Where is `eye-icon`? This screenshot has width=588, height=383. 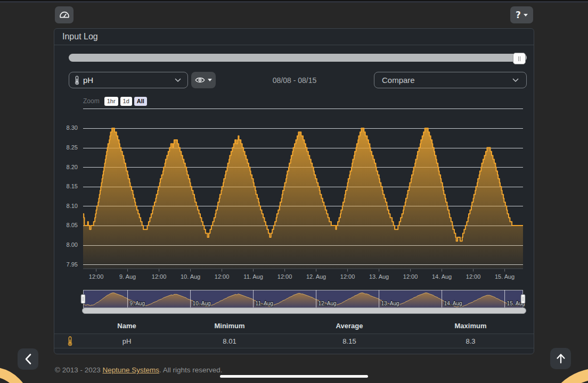 eye-icon is located at coordinates (200, 80).